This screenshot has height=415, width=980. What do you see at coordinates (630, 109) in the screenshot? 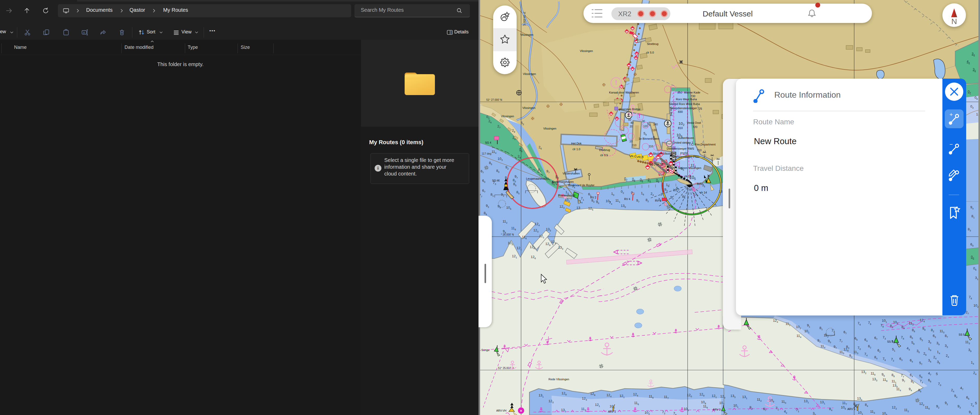
I see `svg-text: Keersluis Bridge` at bounding box center [630, 109].